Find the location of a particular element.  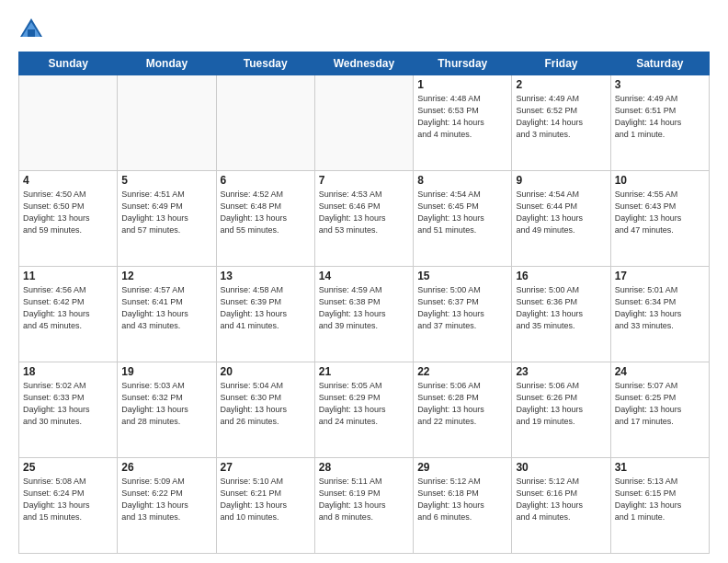

day-number: 4 is located at coordinates (68, 180).